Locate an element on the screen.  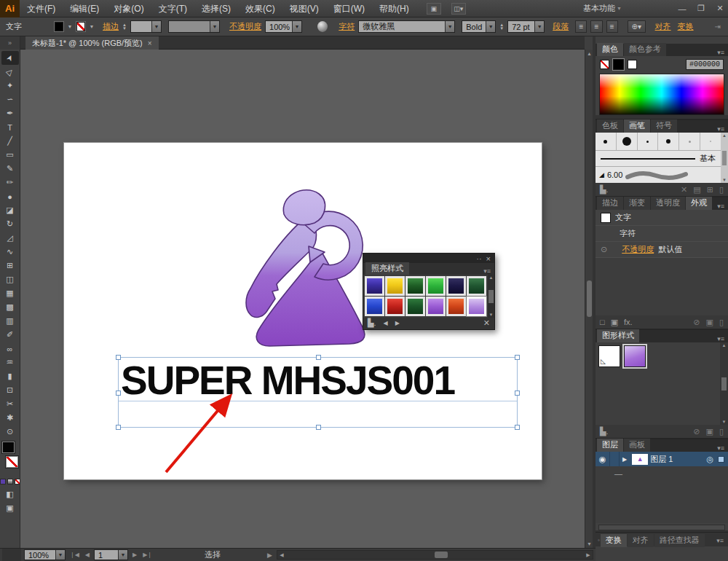
tab-symbols: 符号 is located at coordinates (664, 126).